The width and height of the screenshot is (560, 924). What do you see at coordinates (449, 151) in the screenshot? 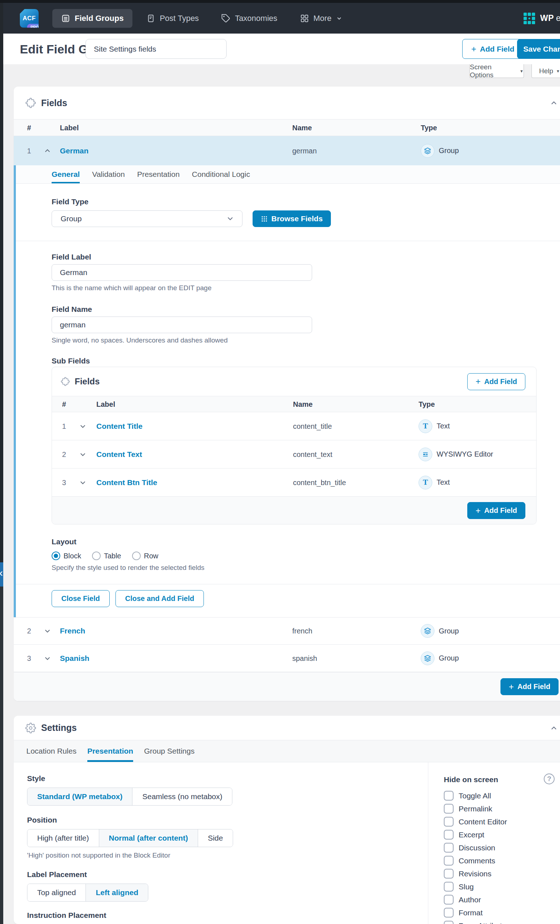
I see `type-label: Group` at bounding box center [449, 151].